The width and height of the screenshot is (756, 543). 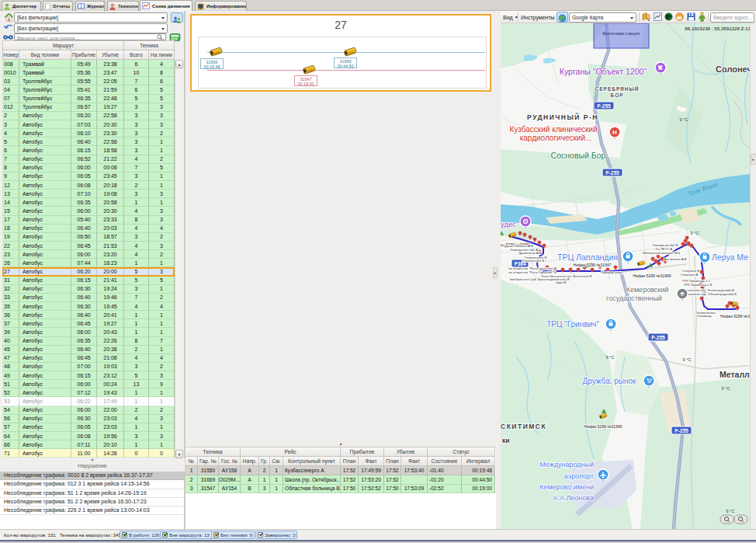 I want to click on svg-text: Кузбасский клинический, so click(x=553, y=129).